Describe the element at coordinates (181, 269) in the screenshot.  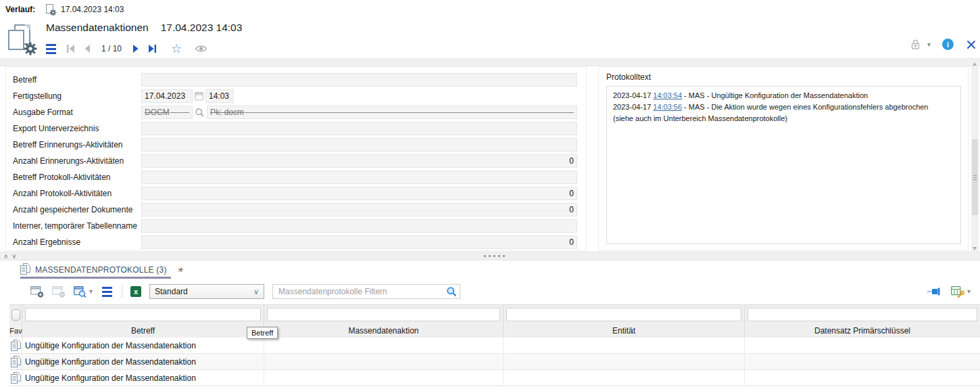
I see `add-tab-button: +` at that location.